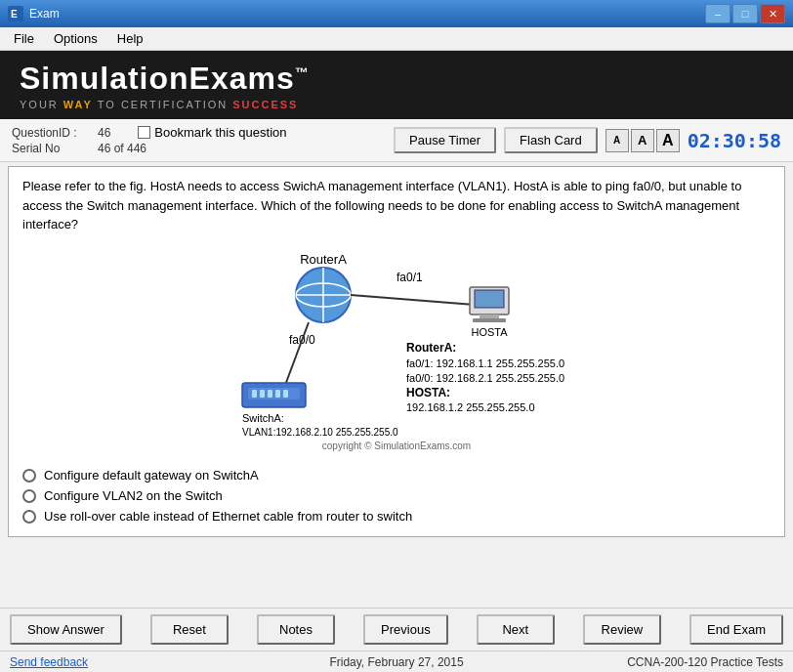 This screenshot has height=672, width=793. What do you see at coordinates (164, 78) in the screenshot?
I see `banner-title: SimulationExams™` at bounding box center [164, 78].